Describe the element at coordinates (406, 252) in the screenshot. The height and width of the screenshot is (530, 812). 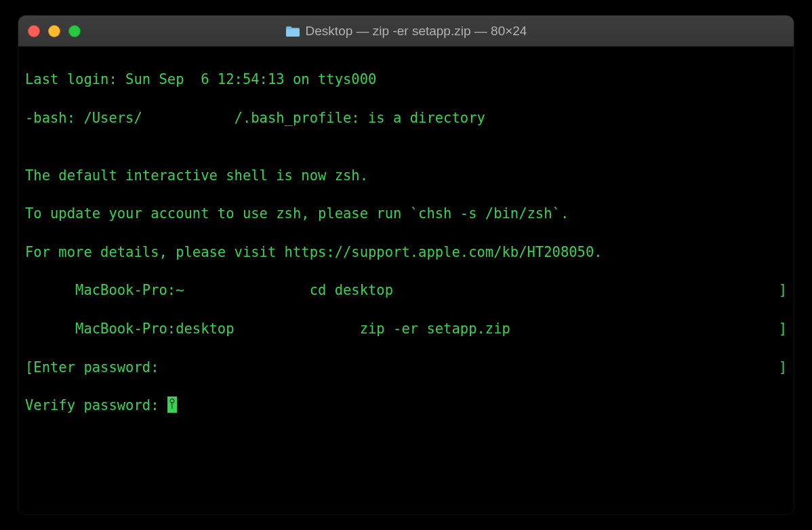
I see `terminal-line: For more details, please visit https://s…` at that location.